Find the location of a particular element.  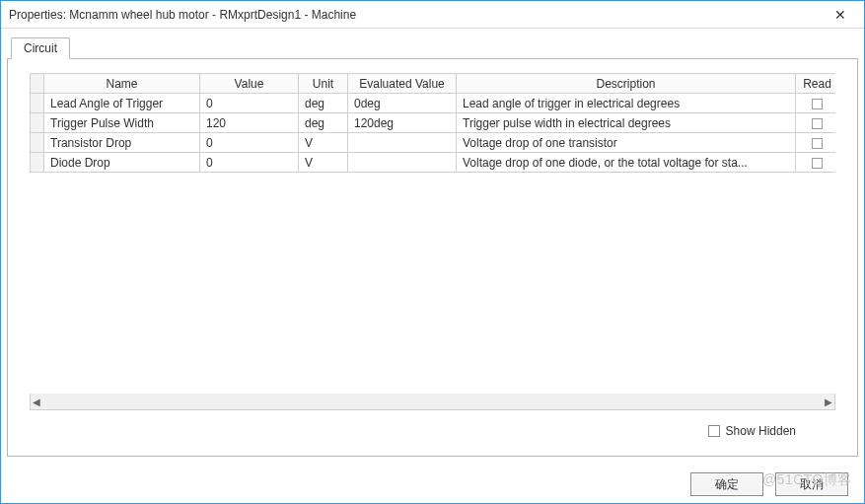

table-row: Diode Drop 0 V Voltage drop of one diode… is located at coordinates (434, 163).